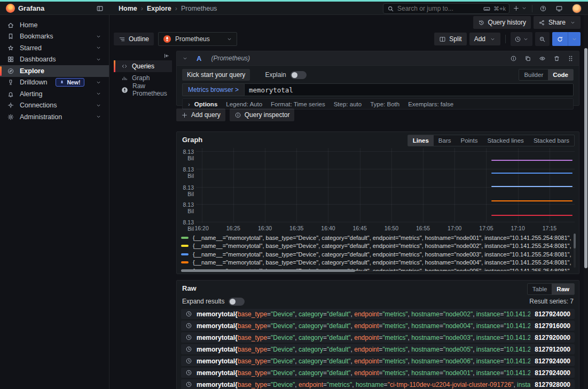  Describe the element at coordinates (563, 289) in the screenshot. I see `raw-mode-raw: Raw` at that location.